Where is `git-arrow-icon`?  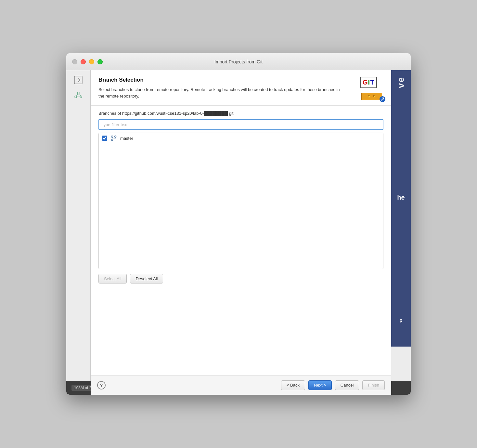
git-arrow-icon is located at coordinates (382, 99).